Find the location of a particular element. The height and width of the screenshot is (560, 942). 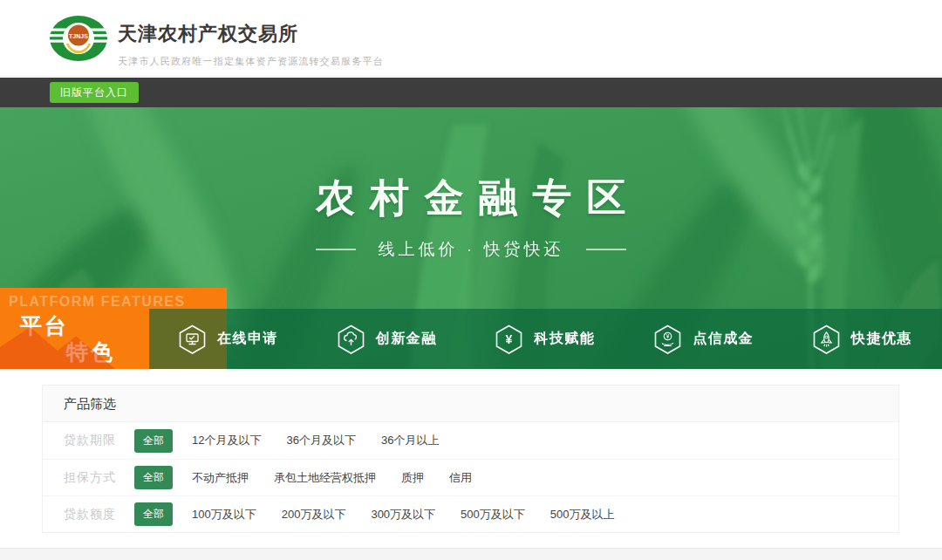

hero-subtitle-row: 线上低价 · 快贷快还 is located at coordinates (471, 249).